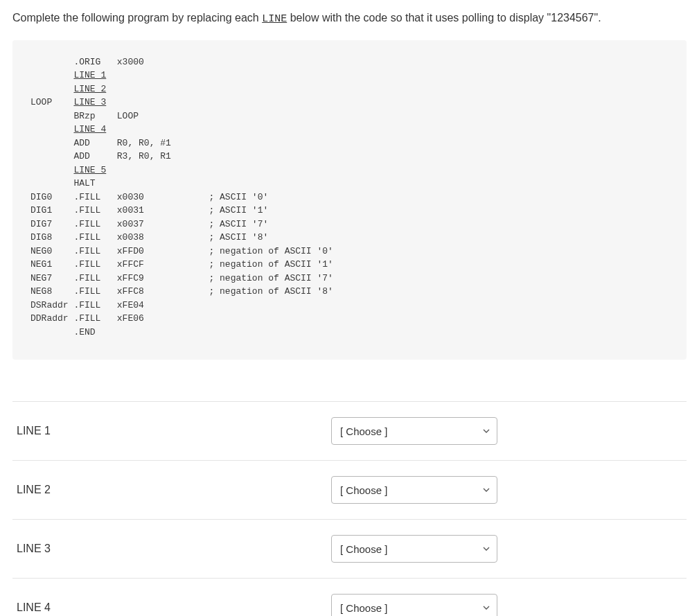 Image resolution: width=699 pixels, height=616 pixels. What do you see at coordinates (443, 18) in the screenshot?
I see `question-suffix: below with the code so that it uses poll…` at bounding box center [443, 18].